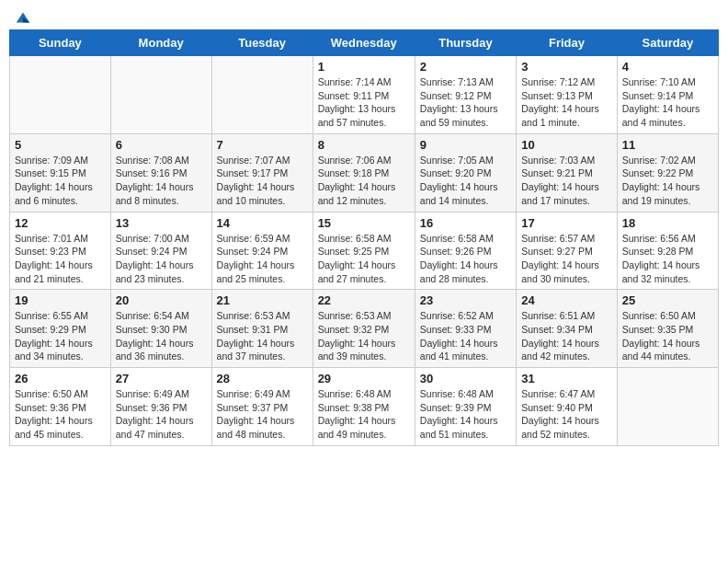 This screenshot has height=563, width=728. Describe the element at coordinates (465, 43) in the screenshot. I see `weekday-header-thursday: Thursday` at that location.